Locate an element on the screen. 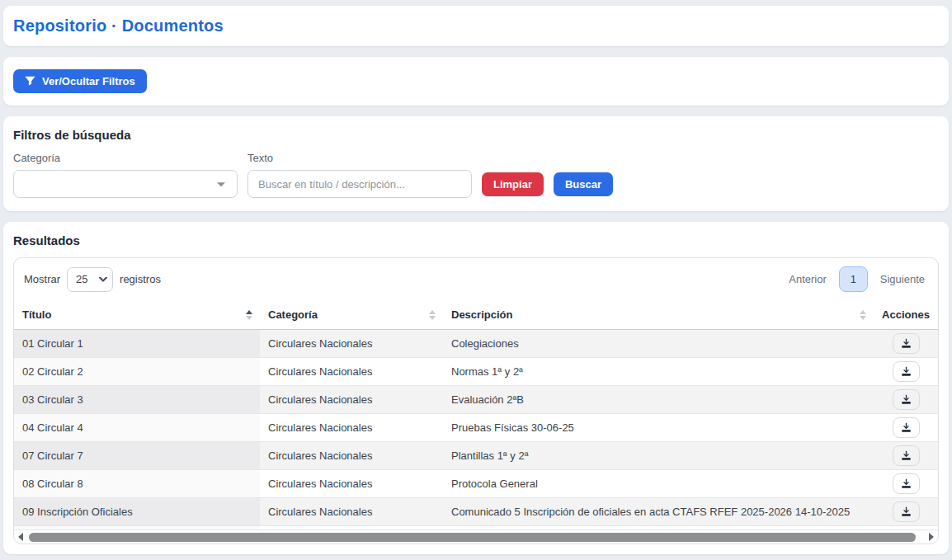 This screenshot has width=952, height=560. funnel-icon is located at coordinates (30, 81).